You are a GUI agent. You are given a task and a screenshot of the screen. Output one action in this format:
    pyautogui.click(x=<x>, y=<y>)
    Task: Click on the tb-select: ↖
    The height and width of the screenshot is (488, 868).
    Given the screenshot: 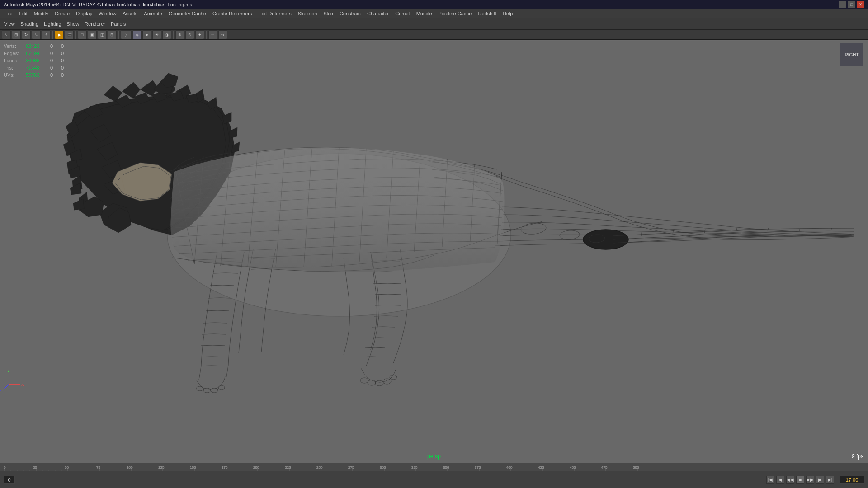 What is the action you would take?
    pyautogui.click(x=6, y=35)
    